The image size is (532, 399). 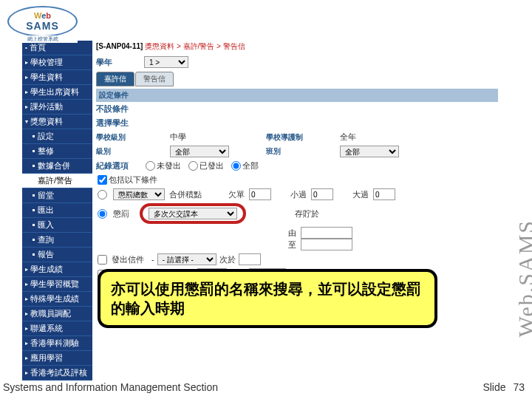 What do you see at coordinates (58, 270) in the screenshot?
I see `sidebar-item: ▸學生成績` at bounding box center [58, 270].